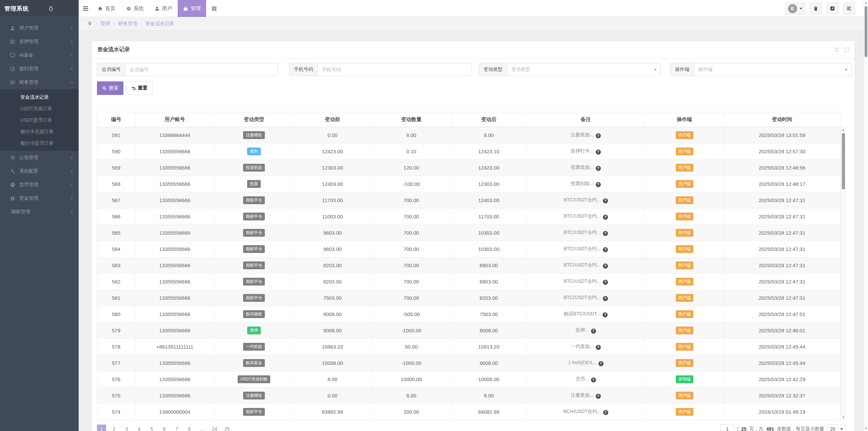 The height and width of the screenshot is (431, 868). What do you see at coordinates (866, 32) in the screenshot?
I see `page-scrollbar-thumb` at bounding box center [866, 32].